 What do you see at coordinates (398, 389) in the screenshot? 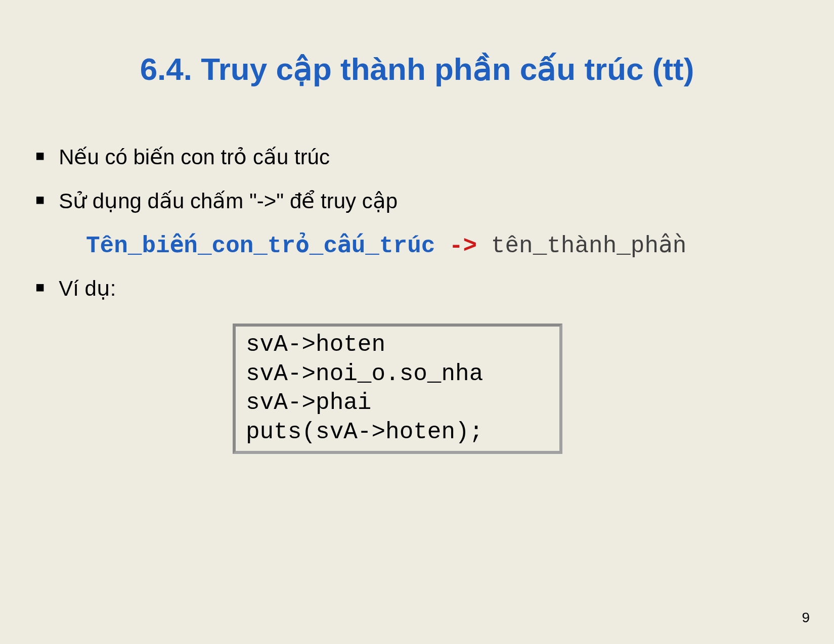
I see `code-example-box: svA->hoten svA->noi_o.so_nha svA->phai p…` at bounding box center [398, 389].